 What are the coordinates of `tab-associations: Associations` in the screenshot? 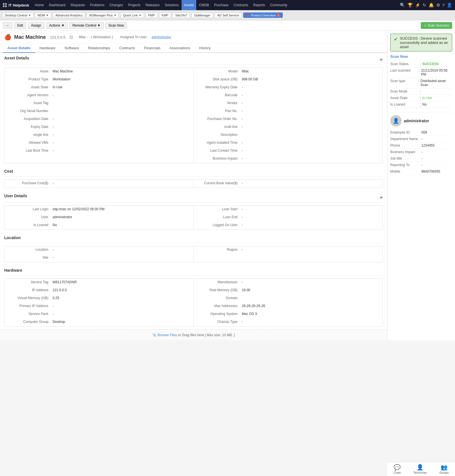 It's located at (180, 48).